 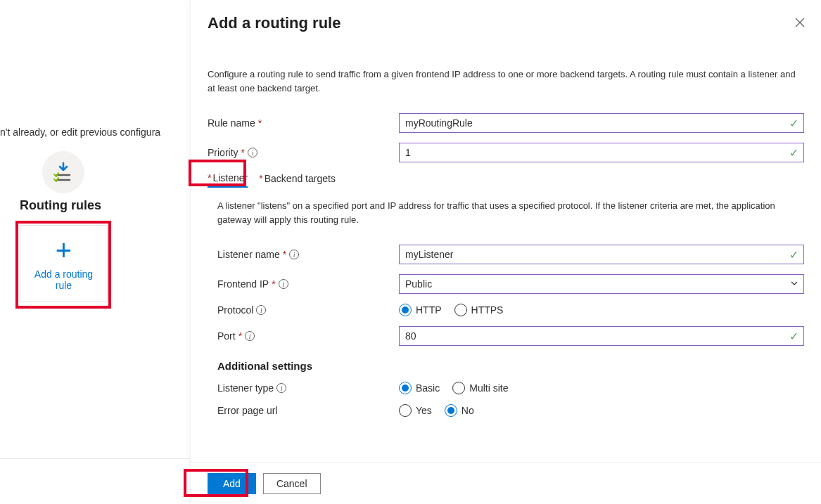 What do you see at coordinates (228, 180) in the screenshot?
I see `tab-listener: *Listener` at bounding box center [228, 180].